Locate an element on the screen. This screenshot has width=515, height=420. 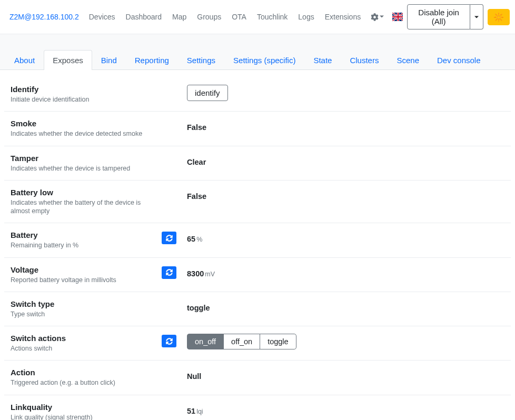
battery-value: 65 is located at coordinates (191, 239).